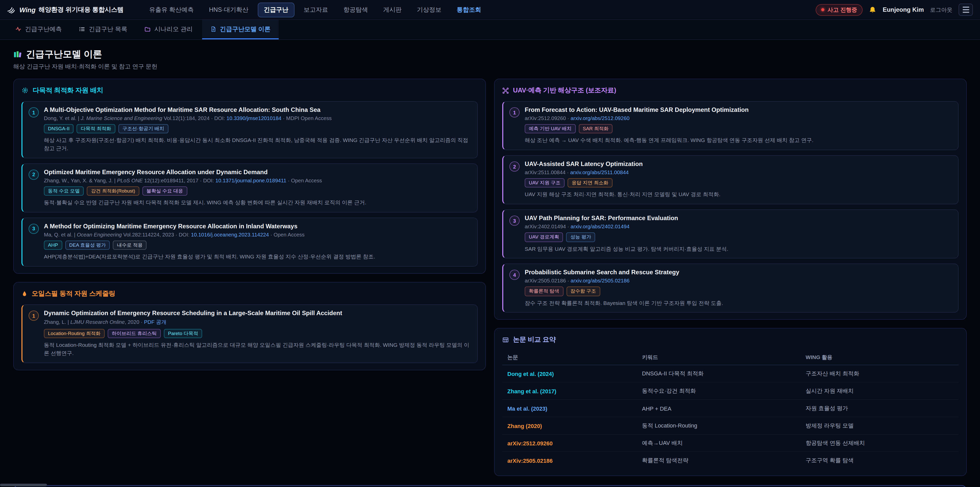 The image size is (980, 487). Describe the element at coordinates (581, 237) in the screenshot. I see `tag: 성능 평가` at that location.